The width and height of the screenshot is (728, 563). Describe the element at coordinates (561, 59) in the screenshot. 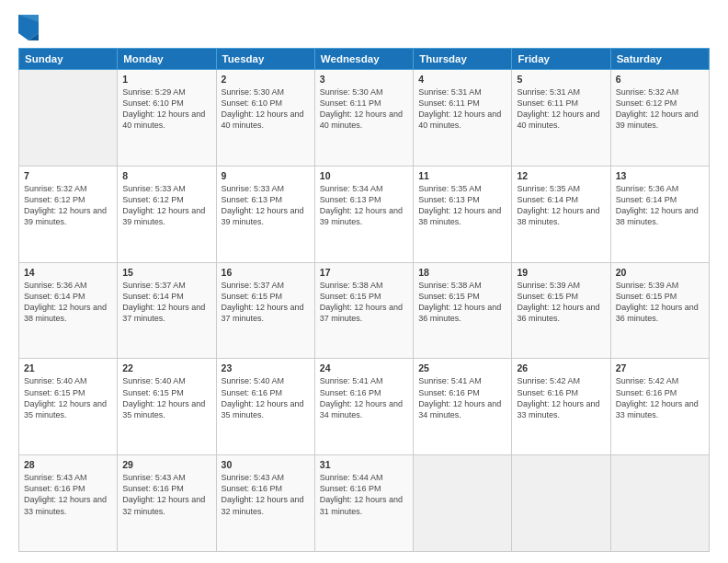

I see `day-header-friday: Friday` at that location.